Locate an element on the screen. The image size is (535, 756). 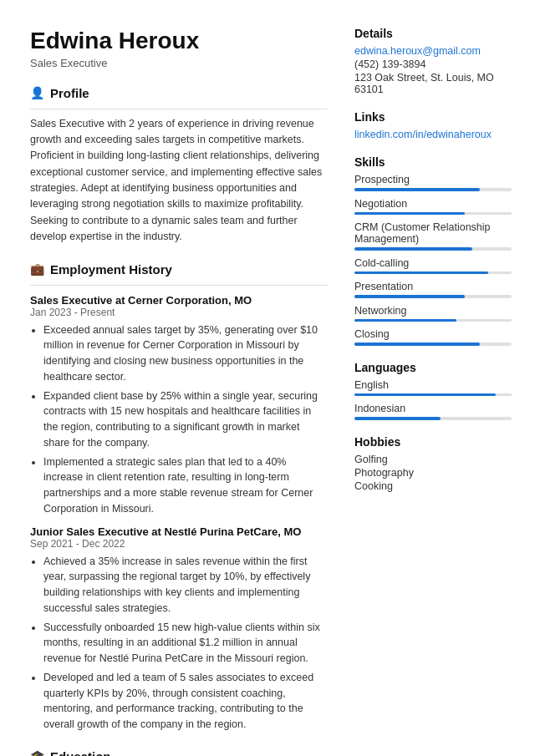
email-link: edwina.heroux@gmail.com is located at coordinates (418, 51).